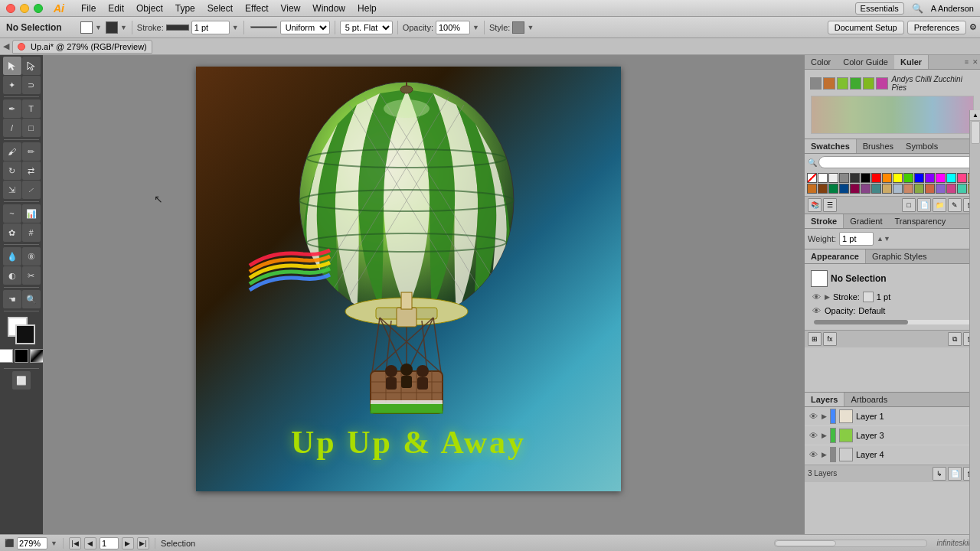 The width and height of the screenshot is (980, 551). Describe the element at coordinates (975, 132) in the screenshot. I see `scroll-thumb` at that location.